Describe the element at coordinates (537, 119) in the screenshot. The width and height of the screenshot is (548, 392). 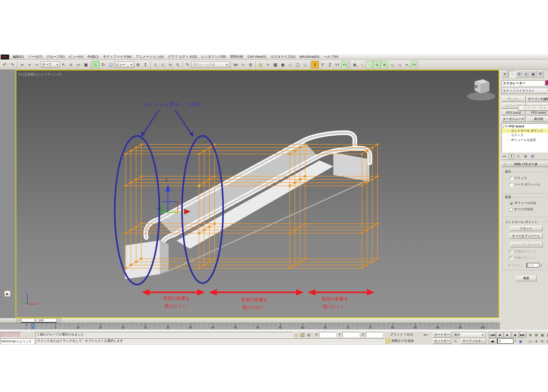
I see `tessellate-button: 面分割` at that location.